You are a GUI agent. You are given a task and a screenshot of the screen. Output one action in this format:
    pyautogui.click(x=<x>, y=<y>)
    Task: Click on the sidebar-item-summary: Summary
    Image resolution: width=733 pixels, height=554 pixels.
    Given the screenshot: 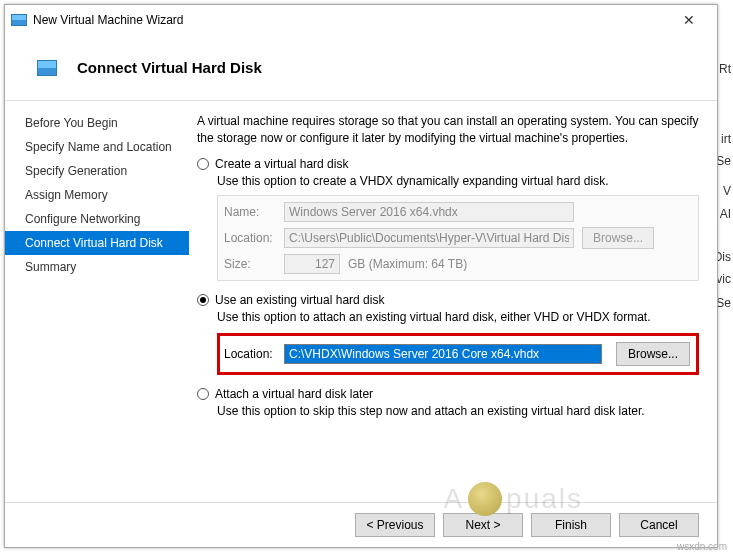 What is the action you would take?
    pyautogui.click(x=97, y=267)
    